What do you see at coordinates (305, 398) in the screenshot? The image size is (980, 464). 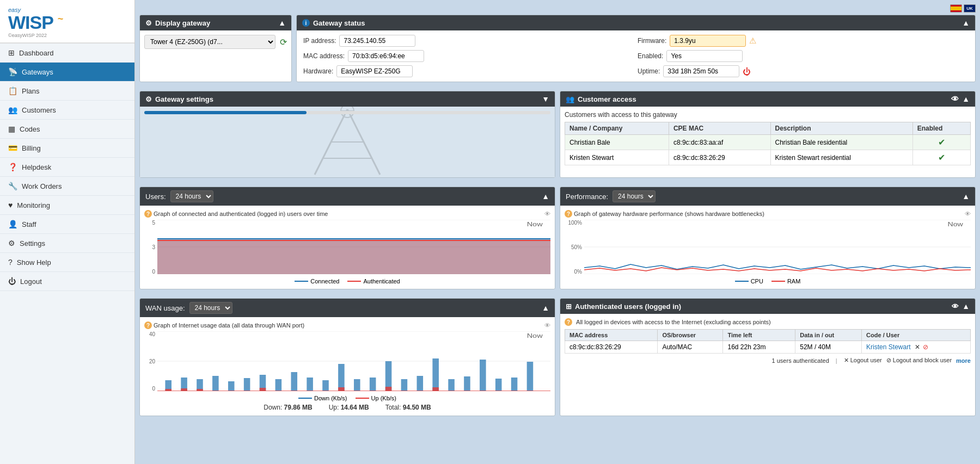 I see `down-color` at bounding box center [305, 398].